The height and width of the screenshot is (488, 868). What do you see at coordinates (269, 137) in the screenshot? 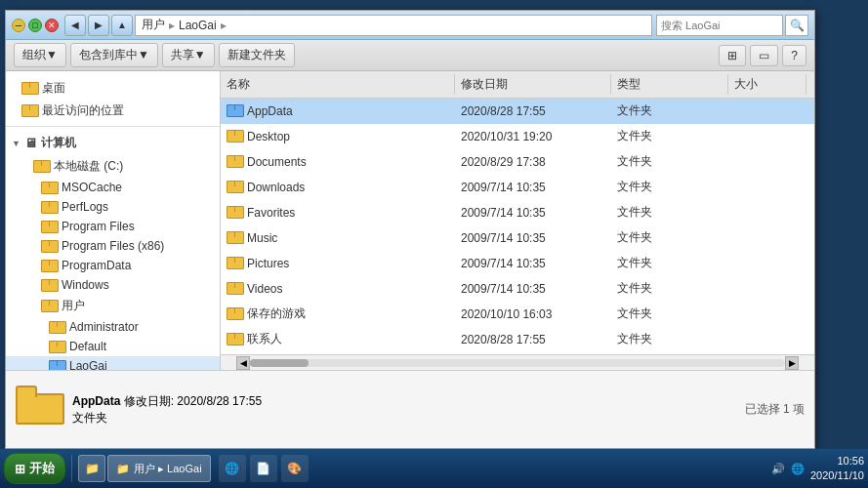
I see `file-name: Desktop` at bounding box center [269, 137].